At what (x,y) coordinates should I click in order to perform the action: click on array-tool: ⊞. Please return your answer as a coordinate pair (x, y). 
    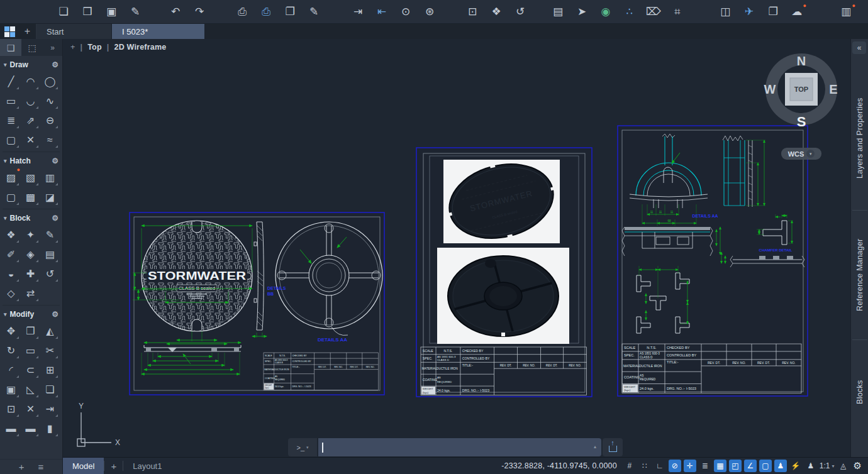
    Looking at the image, I should click on (50, 370).